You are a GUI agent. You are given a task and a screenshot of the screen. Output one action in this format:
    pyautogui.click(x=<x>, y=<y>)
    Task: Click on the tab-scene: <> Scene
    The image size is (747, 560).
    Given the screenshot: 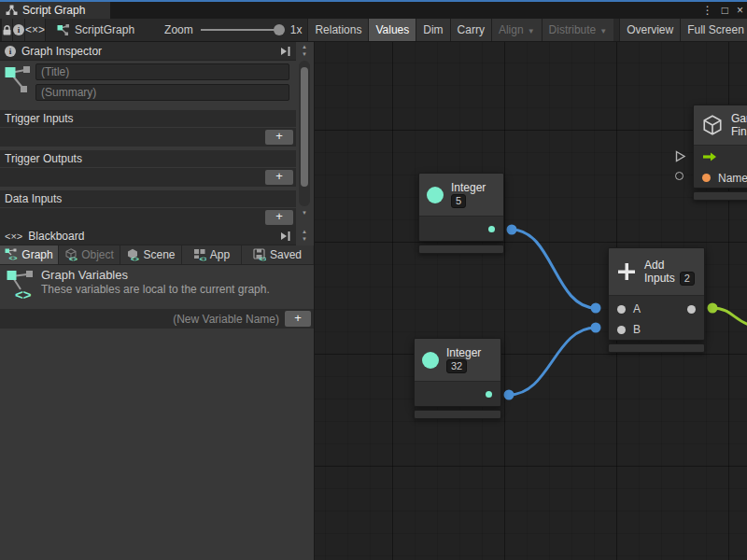 What is the action you would take?
    pyautogui.click(x=151, y=255)
    